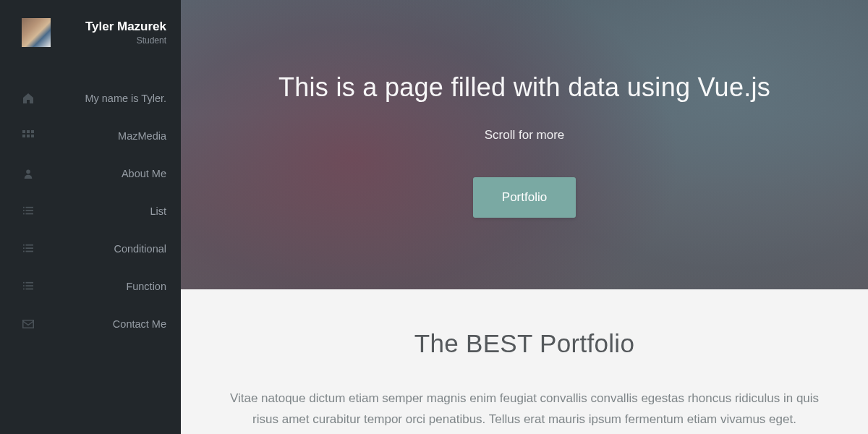 The height and width of the screenshot is (434, 868). I want to click on user-icon, so click(28, 174).